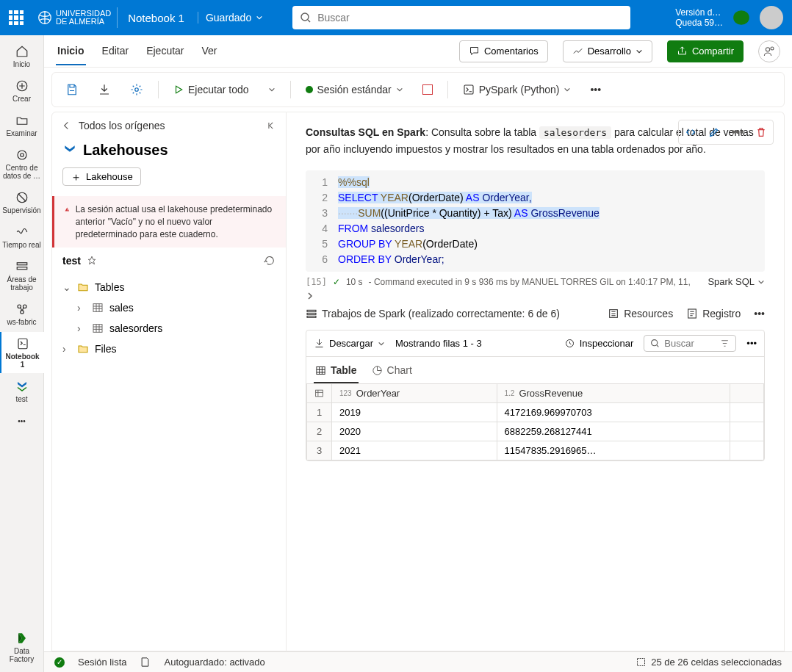 The height and width of the screenshot is (672, 792). What do you see at coordinates (212, 90) in the screenshot?
I see `run-all-button: Ejecutar todo` at bounding box center [212, 90].